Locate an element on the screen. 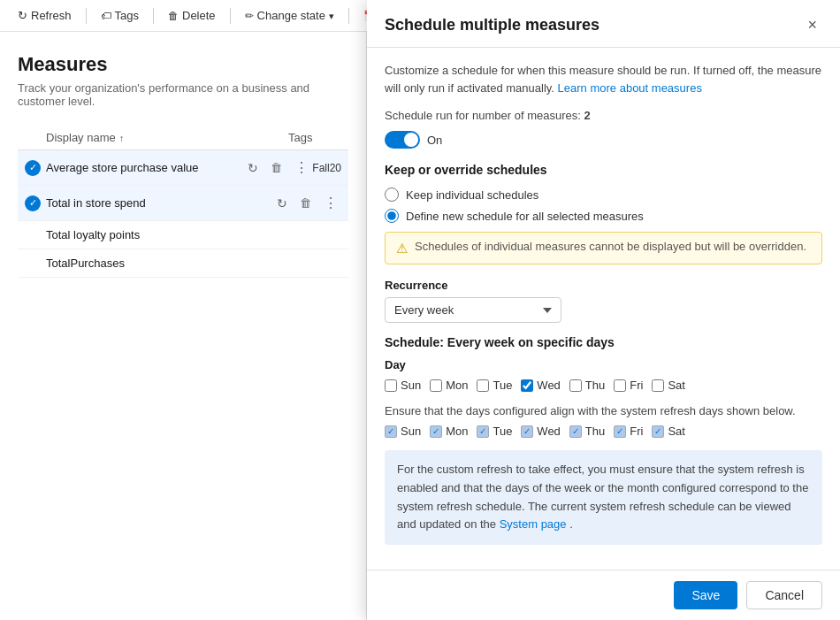 The height and width of the screenshot is (620, 840). delete-icon is located at coordinates (173, 16).